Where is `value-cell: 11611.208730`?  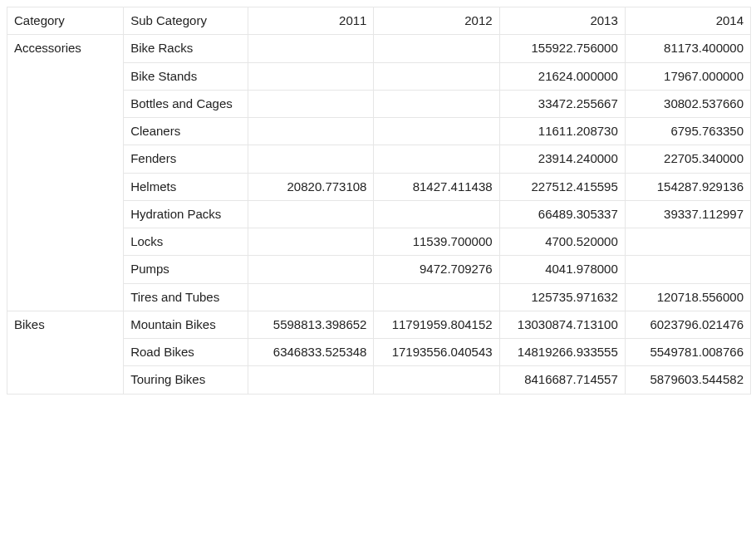 value-cell: 11611.208730 is located at coordinates (562, 131).